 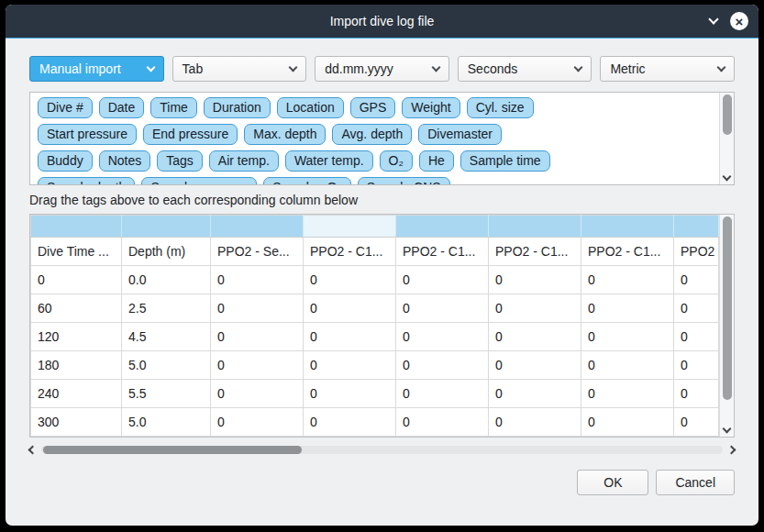 I want to click on tag-chip: Divemaster, so click(x=460, y=134).